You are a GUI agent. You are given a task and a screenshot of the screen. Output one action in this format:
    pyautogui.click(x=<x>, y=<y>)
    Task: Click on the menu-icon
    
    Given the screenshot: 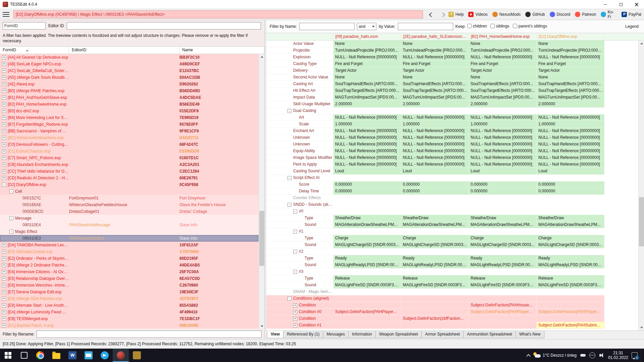 What is the action you would take?
    pyautogui.click(x=6, y=14)
    